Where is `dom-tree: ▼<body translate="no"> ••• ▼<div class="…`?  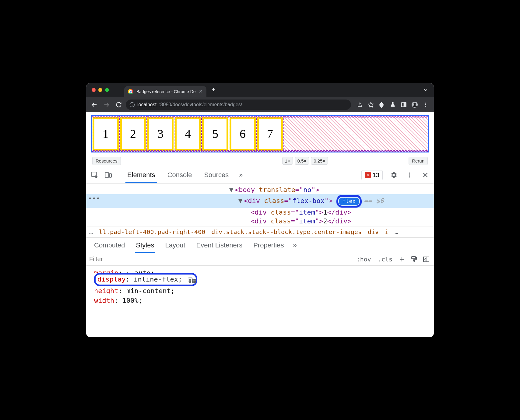
dom-tree: ▼<body translate="no"> ••• ▼<div class="… is located at coordinates (260, 205).